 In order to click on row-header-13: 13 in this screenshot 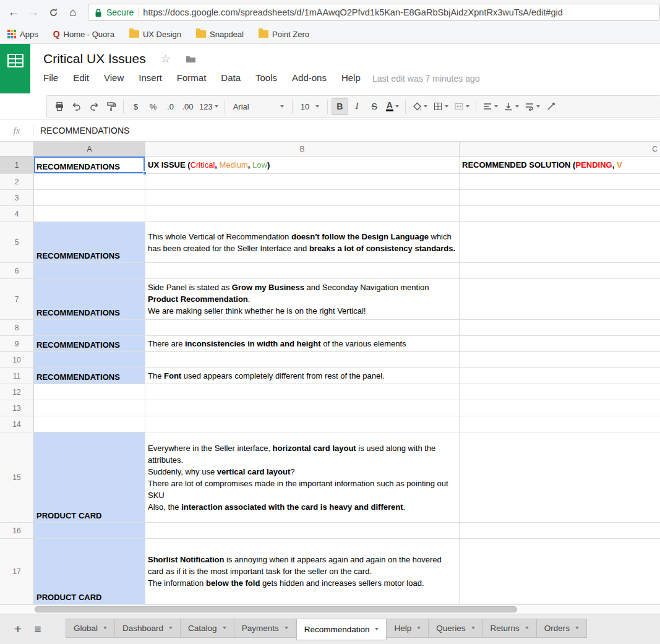, I will do `click(17, 408)`.